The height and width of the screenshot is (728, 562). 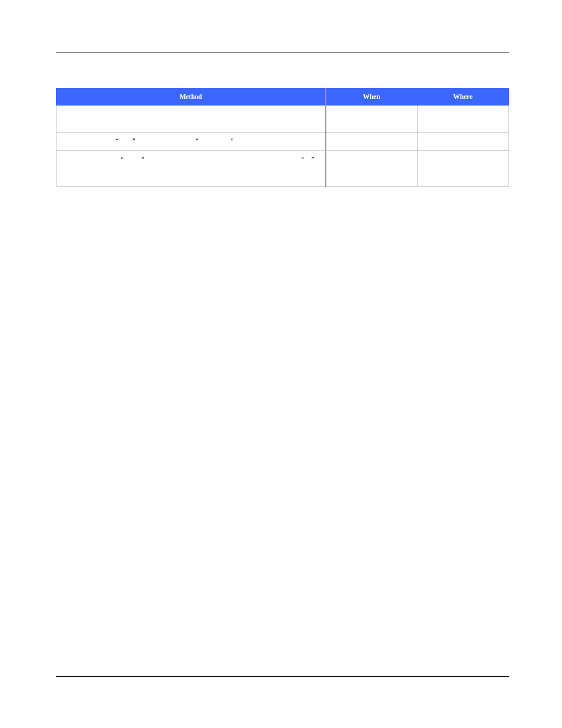 What do you see at coordinates (191, 169) in the screenshot?
I see `cell-method: Apply Johnson-Cook “failure” criteria ac…` at bounding box center [191, 169].